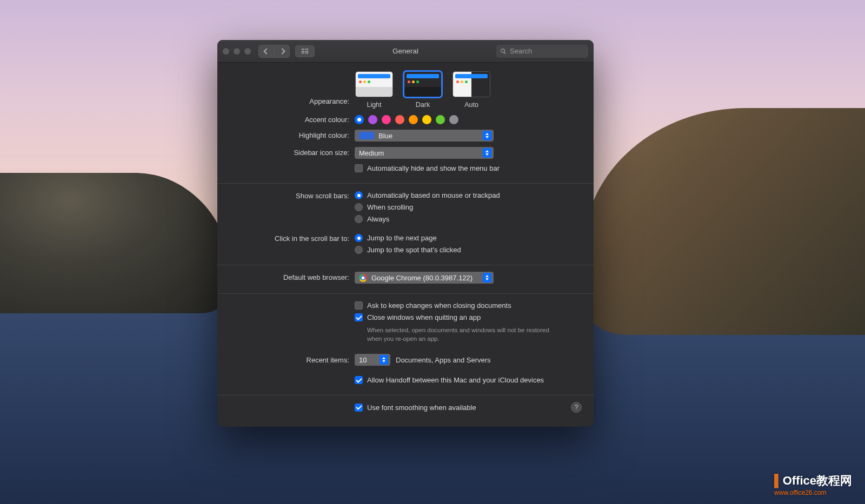  Describe the element at coordinates (374, 90) in the screenshot. I see `appearance-option-light: Light` at that location.